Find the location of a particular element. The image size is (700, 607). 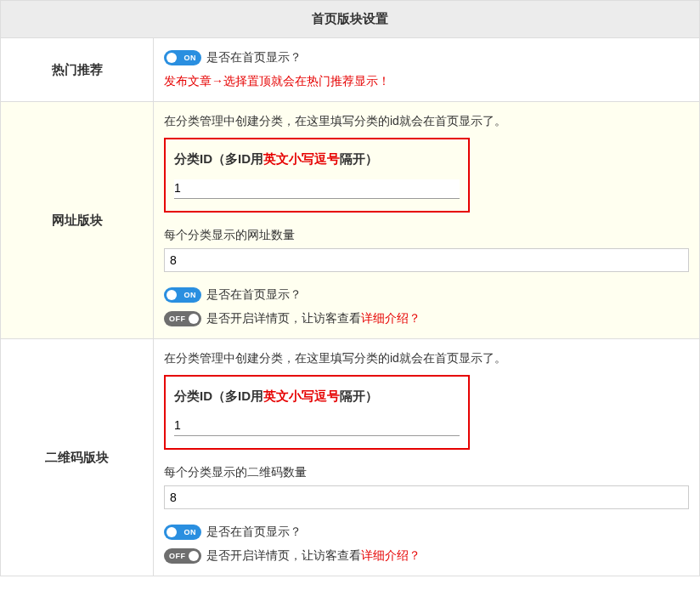

qr-desc: 在分类管理中创建分类，在这里填写分类的id就会在首页显示了。 is located at coordinates (426, 359).